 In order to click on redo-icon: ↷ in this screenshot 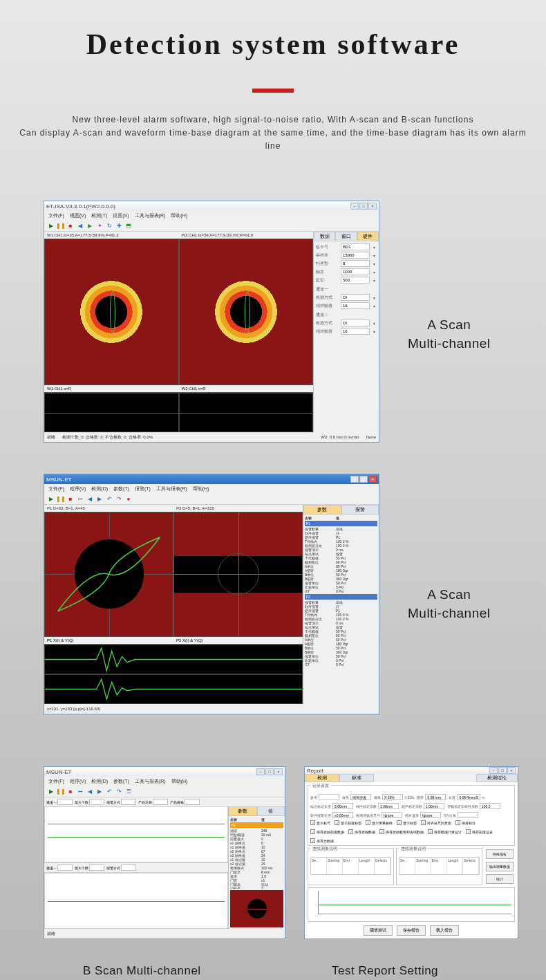, I will do `click(119, 499)`.